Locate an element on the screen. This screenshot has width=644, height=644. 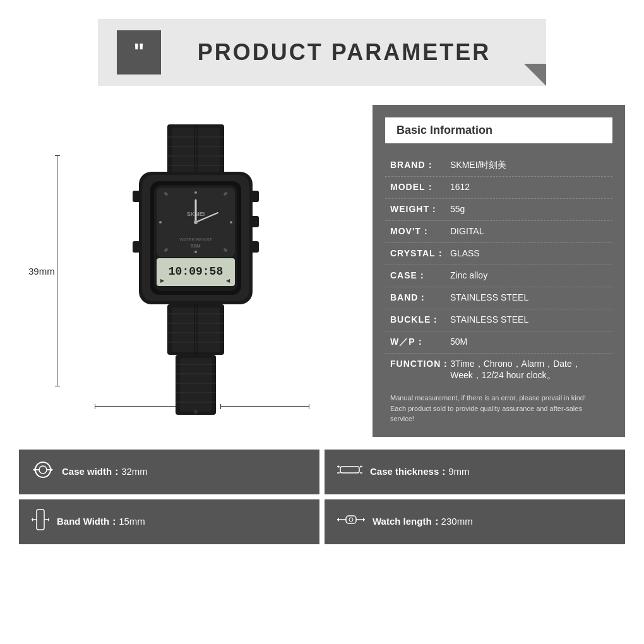
spec-label: W／P： is located at coordinates (420, 342).